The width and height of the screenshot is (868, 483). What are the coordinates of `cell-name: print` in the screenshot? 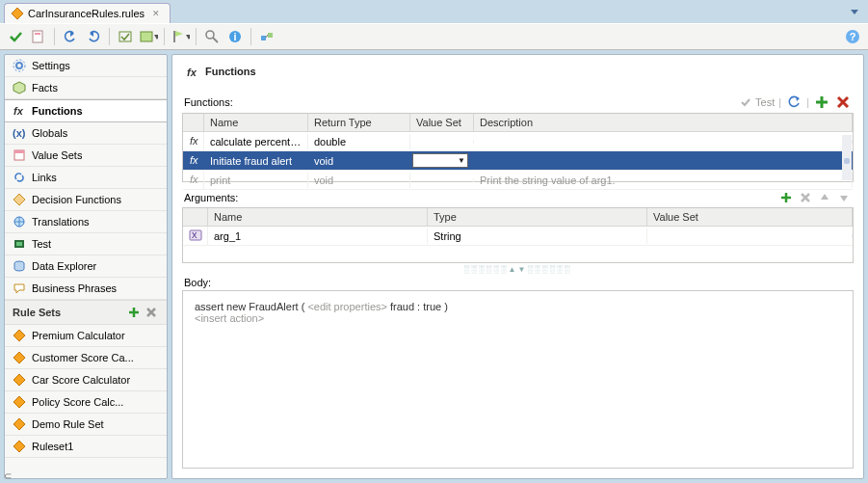 It's located at (256, 180).